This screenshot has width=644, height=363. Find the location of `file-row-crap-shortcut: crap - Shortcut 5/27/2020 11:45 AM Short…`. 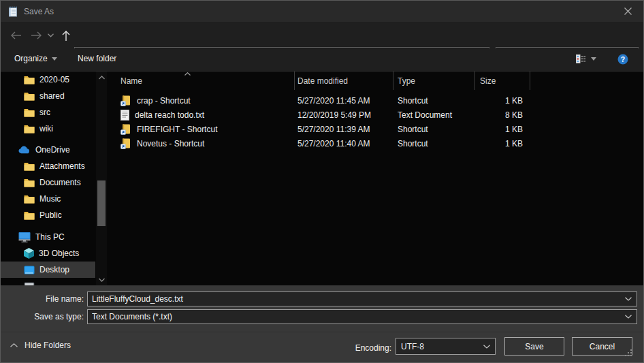

file-row-crap-shortcut: crap - Shortcut 5/27/2020 11:45 AM Short… is located at coordinates (376, 101).